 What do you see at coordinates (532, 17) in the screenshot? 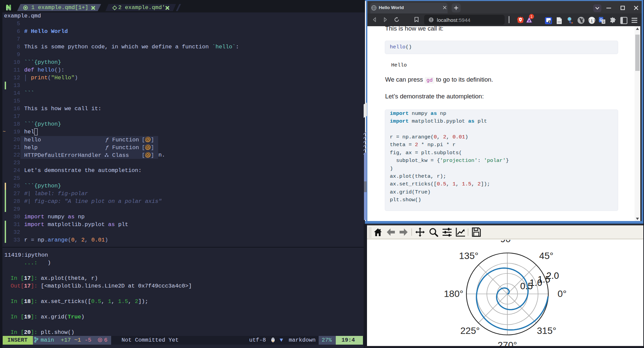
I see `svg-text: 1` at bounding box center [532, 17].